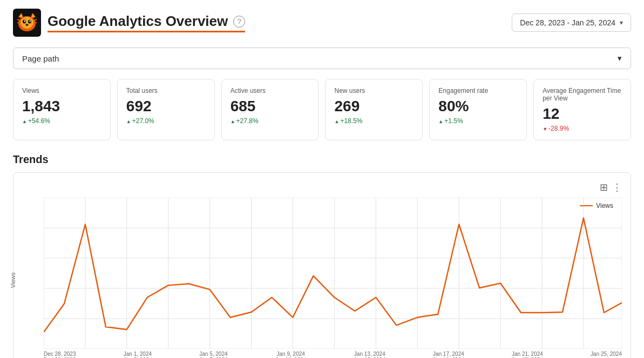 The width and height of the screenshot is (644, 358). What do you see at coordinates (39, 121) in the screenshot?
I see `metric-change-text: +54.6%` at bounding box center [39, 121].